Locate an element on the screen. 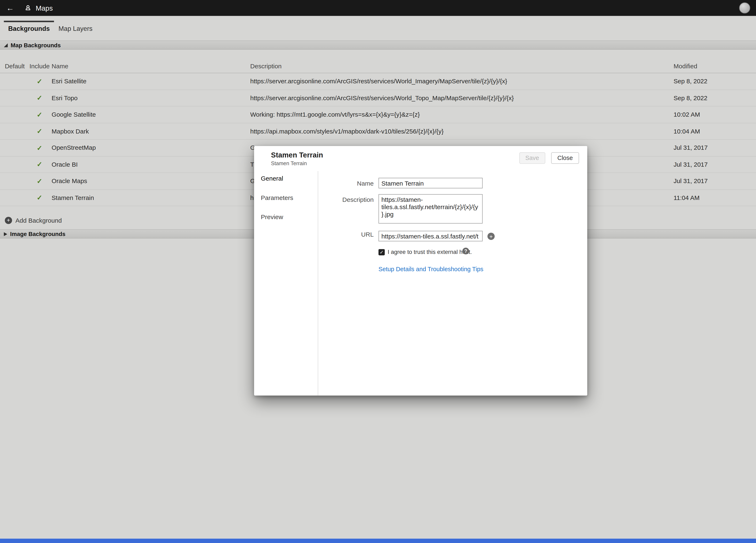  section-title: Map Backgrounds is located at coordinates (36, 45).